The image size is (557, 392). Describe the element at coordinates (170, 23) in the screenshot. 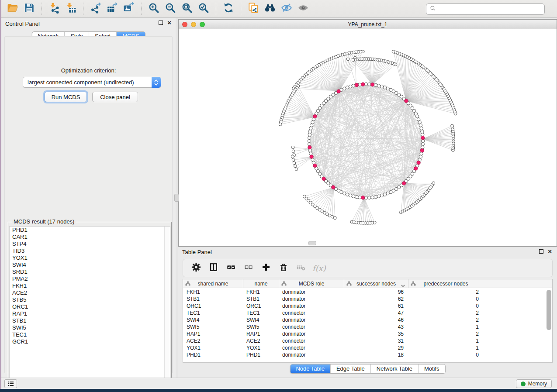

I see `close-panel-icon: ×` at that location.